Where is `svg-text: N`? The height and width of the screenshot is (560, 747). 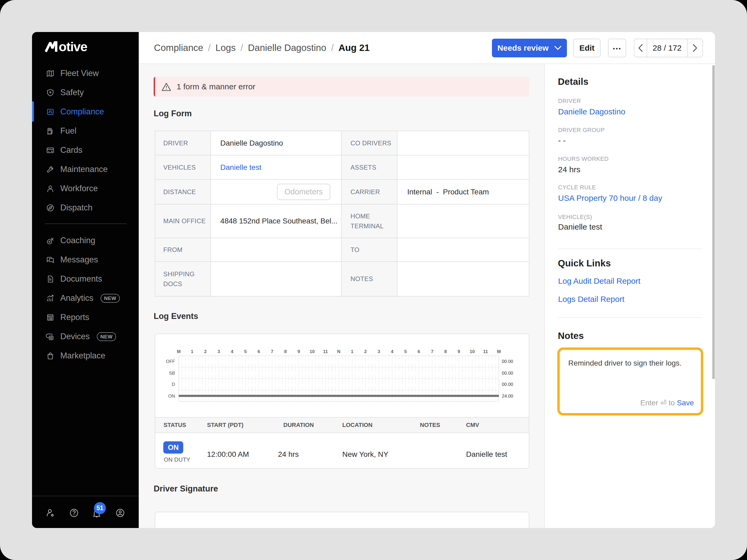 svg-text: N is located at coordinates (339, 352).